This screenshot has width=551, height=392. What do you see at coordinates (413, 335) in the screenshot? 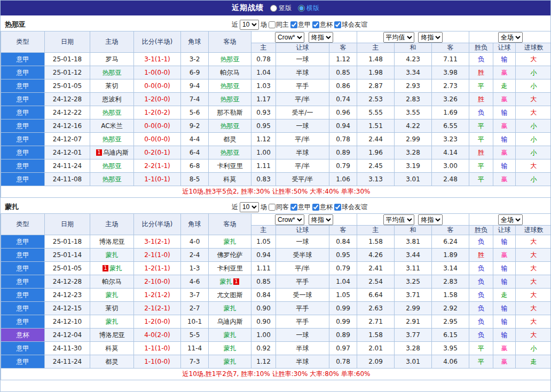
I see `avg-draw-odds: 3.77` at bounding box center [413, 335].